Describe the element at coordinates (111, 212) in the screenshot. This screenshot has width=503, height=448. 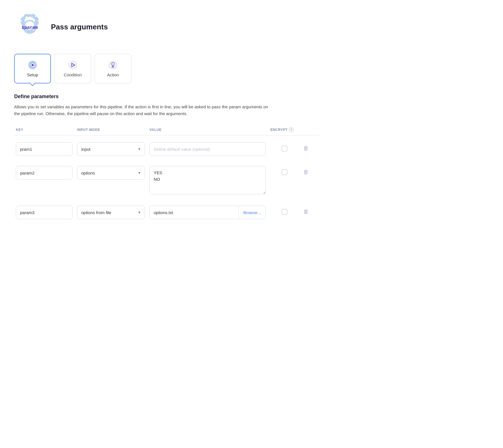
I see `mode-select-3: input options options from file` at that location.